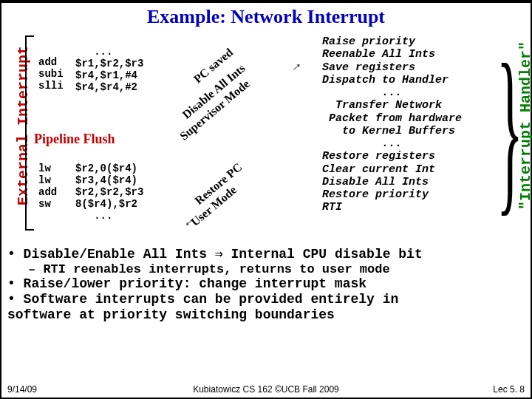 The width and height of the screenshot is (532, 399). Describe the element at coordinates (266, 17) in the screenshot. I see `slide-title: Example: Network Interrupt` at that location.